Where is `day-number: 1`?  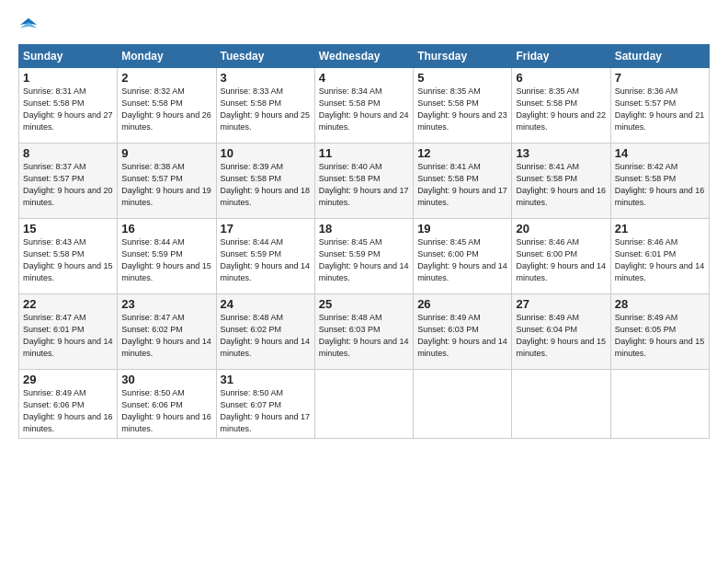 day-number: 1 is located at coordinates (68, 77).